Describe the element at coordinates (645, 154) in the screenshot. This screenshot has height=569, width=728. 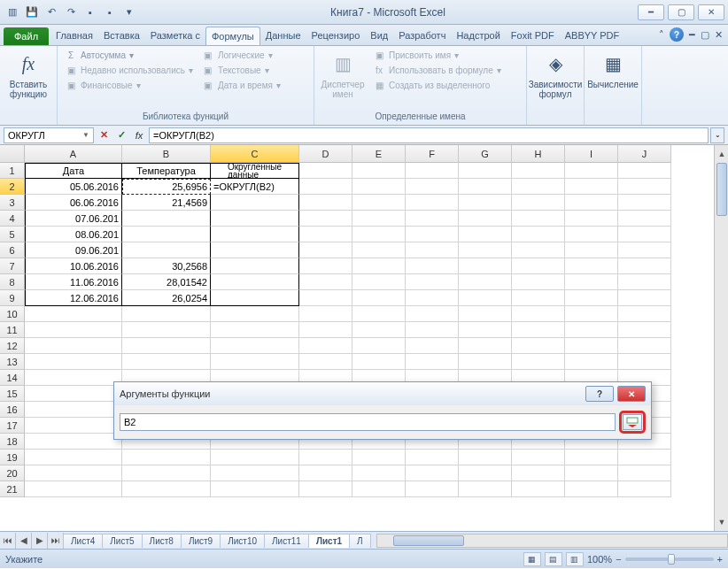
I see `col-header-J: J` at that location.